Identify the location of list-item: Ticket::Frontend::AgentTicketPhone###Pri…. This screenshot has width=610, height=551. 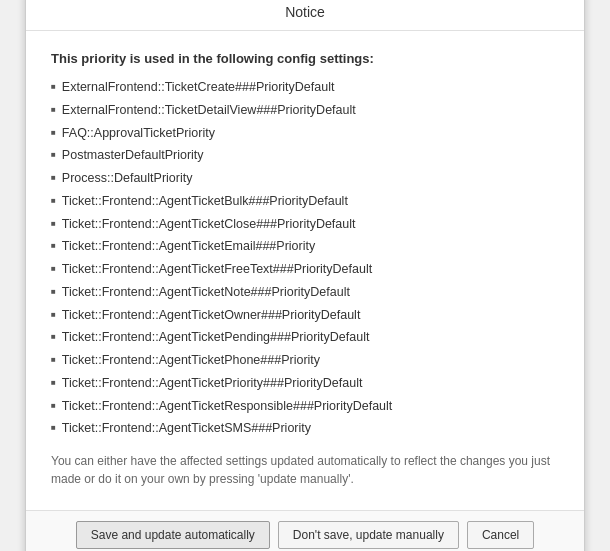
(305, 360).